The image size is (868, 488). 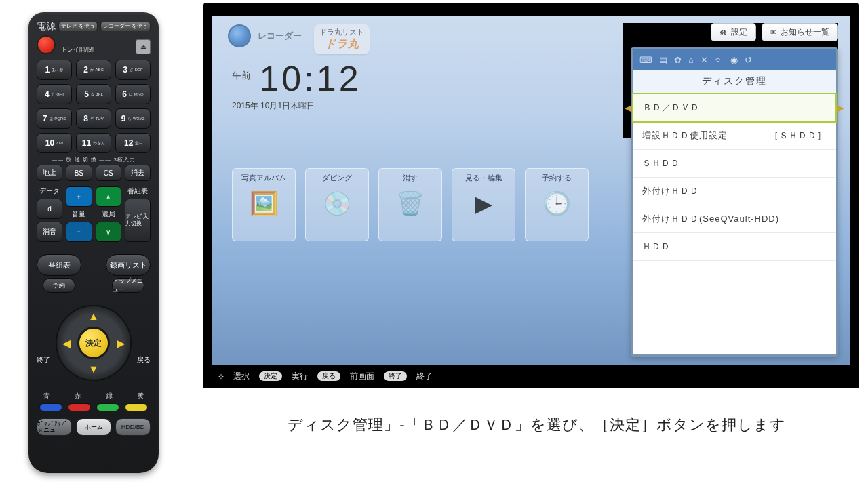 I want to click on tile-photo-album: 写真アルバム🖼️, so click(x=264, y=205).